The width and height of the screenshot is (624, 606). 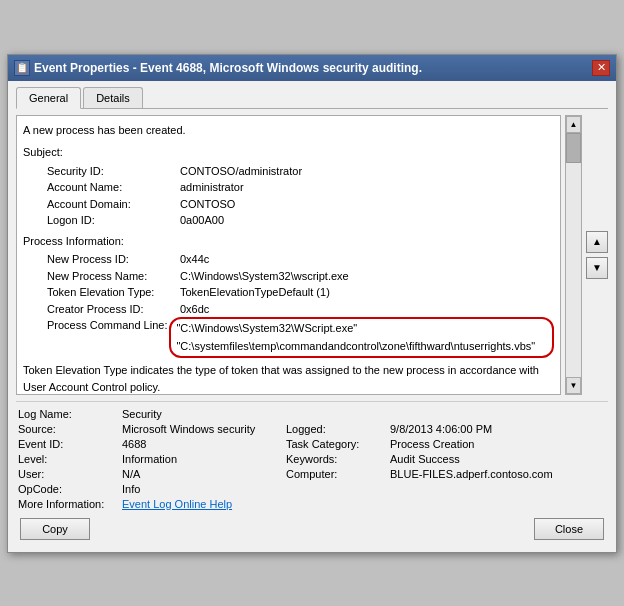 What do you see at coordinates (288, 260) in the screenshot?
I see `new-process-id-row: New Process ID: 0x44c` at bounding box center [288, 260].